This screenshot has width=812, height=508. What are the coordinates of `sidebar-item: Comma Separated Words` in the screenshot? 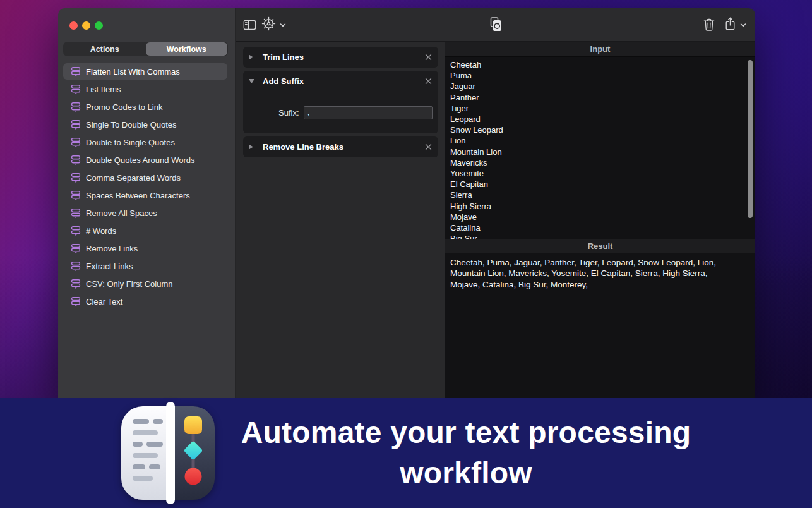 It's located at (145, 178).